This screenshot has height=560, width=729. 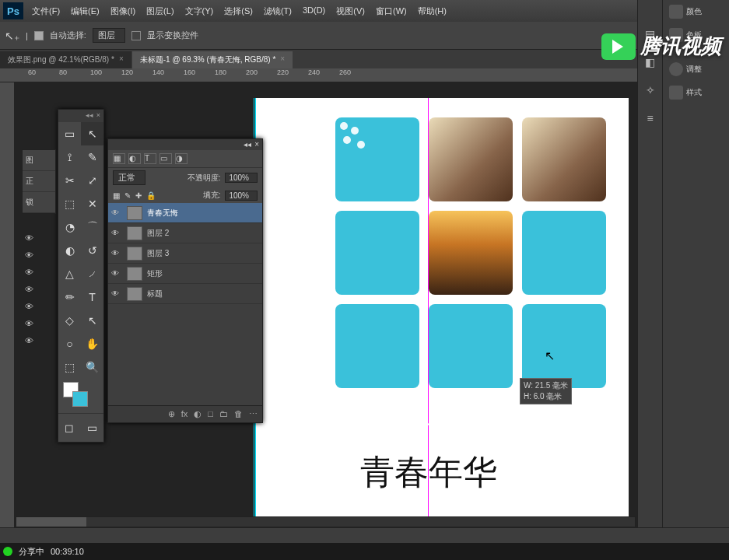 I want to click on title-text-layer: 青春年华, so click(x=429, y=473).